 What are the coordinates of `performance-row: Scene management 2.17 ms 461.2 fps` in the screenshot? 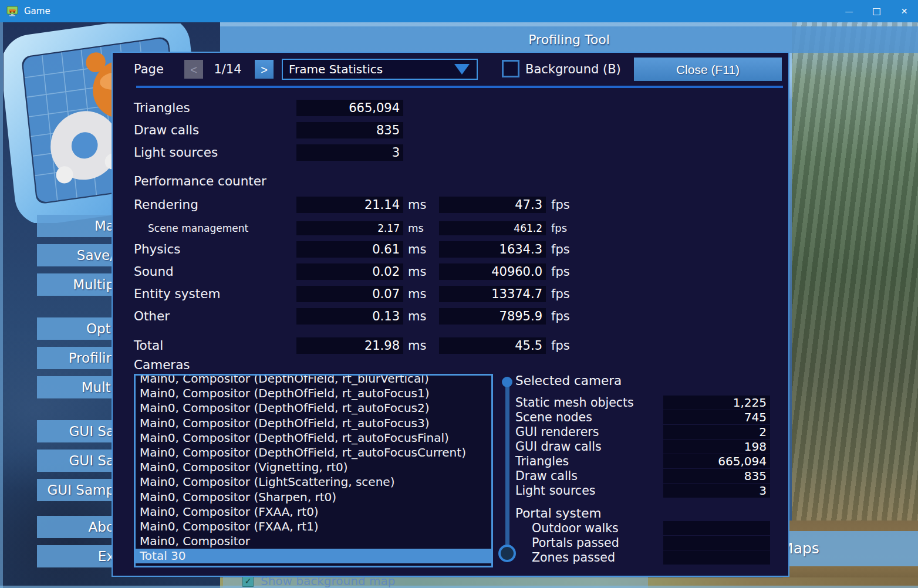 It's located at (363, 228).